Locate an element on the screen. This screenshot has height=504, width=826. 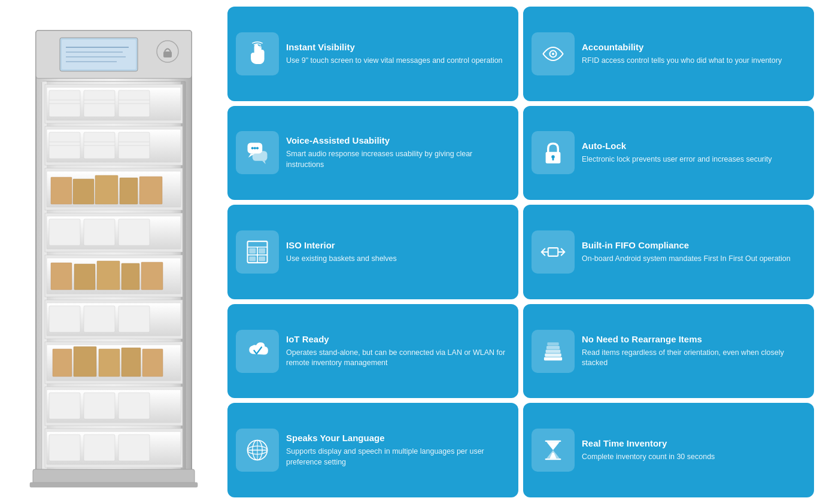
feature-card-accountability: Accountability RFID access control tells… is located at coordinates (669, 54).